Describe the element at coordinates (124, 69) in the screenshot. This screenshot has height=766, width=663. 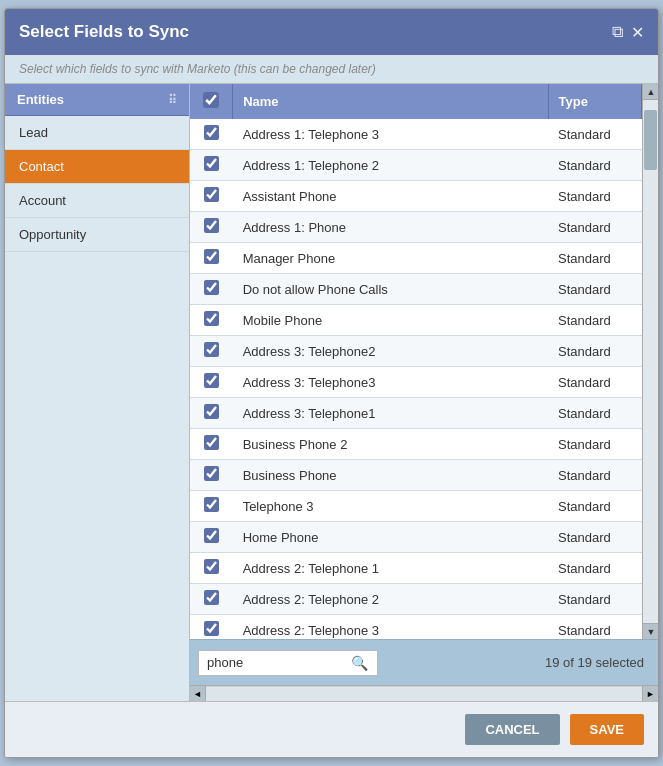
I see `subtitle-main: Select which fields to sync with Marketo` at that location.